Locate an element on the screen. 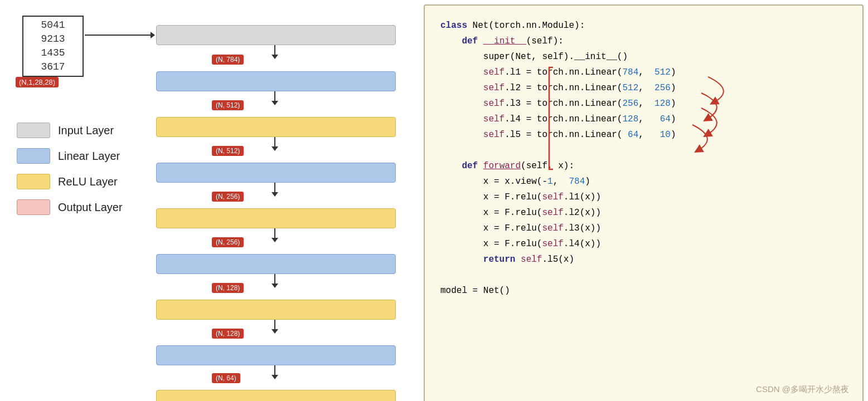 The image size is (868, 401). code-line-5: self.l2 = torch.nn.Linear(285, 143) is located at coordinates (643, 88).